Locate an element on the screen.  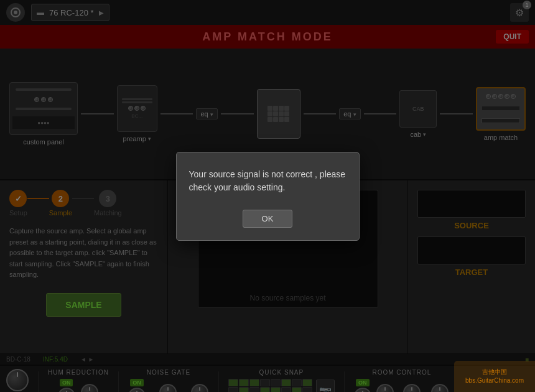
dialog-footer: OK is located at coordinates (268, 219).